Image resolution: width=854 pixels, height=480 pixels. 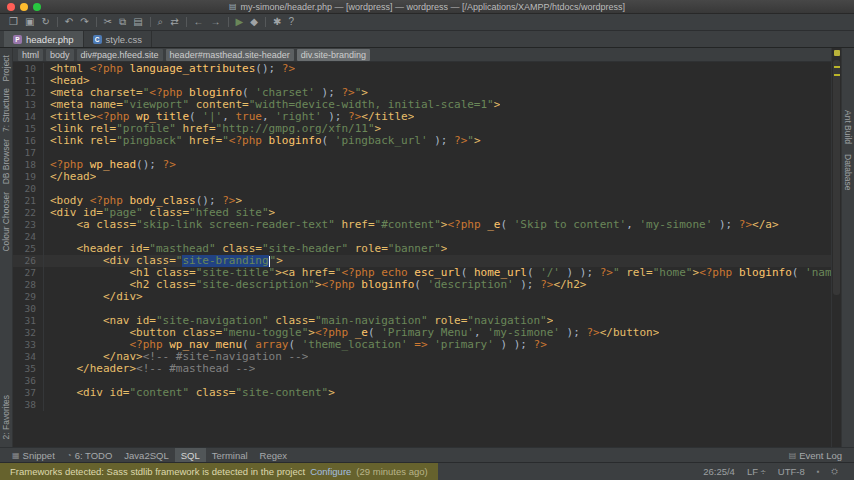 I want to click on code-token: class=, so click(x=166, y=213).